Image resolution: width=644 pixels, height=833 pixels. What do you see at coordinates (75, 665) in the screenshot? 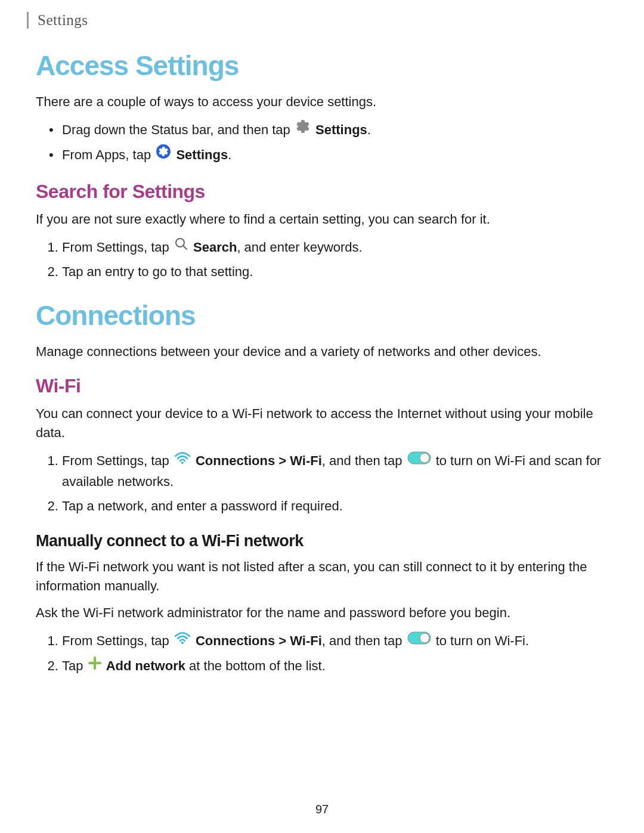
I see `text: Tap` at bounding box center [75, 665].